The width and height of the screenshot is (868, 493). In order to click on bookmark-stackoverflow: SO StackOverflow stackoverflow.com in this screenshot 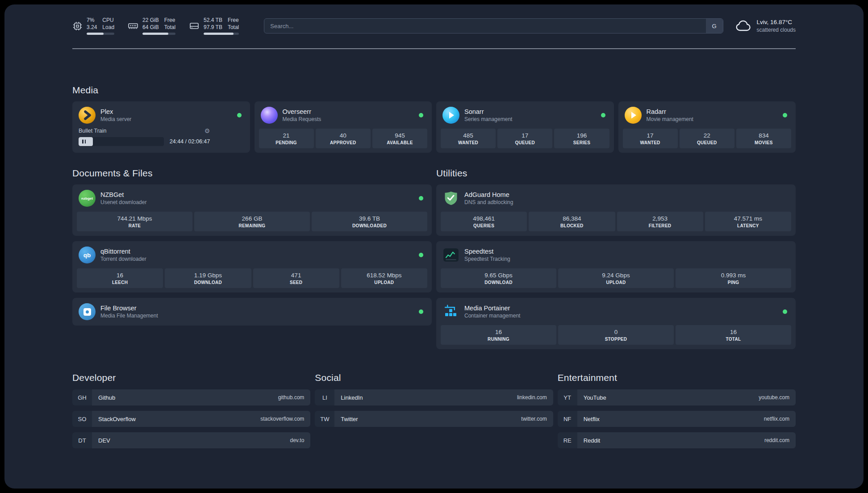, I will do `click(191, 419)`.